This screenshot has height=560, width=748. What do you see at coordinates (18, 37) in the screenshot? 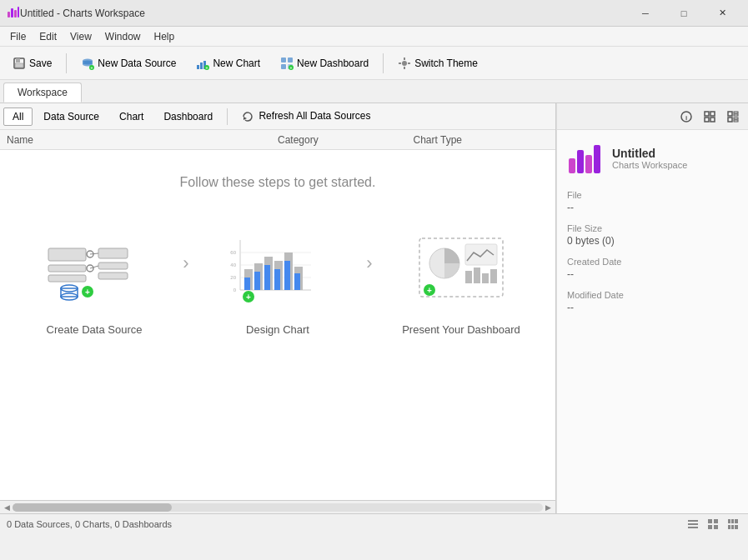
I see `menu-file: File` at bounding box center [18, 37].